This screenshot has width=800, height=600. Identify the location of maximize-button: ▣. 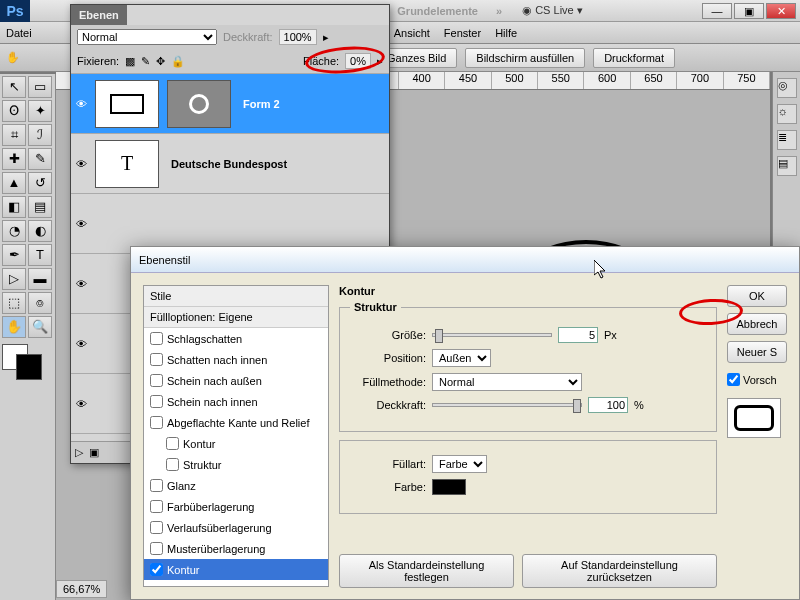
(749, 11).